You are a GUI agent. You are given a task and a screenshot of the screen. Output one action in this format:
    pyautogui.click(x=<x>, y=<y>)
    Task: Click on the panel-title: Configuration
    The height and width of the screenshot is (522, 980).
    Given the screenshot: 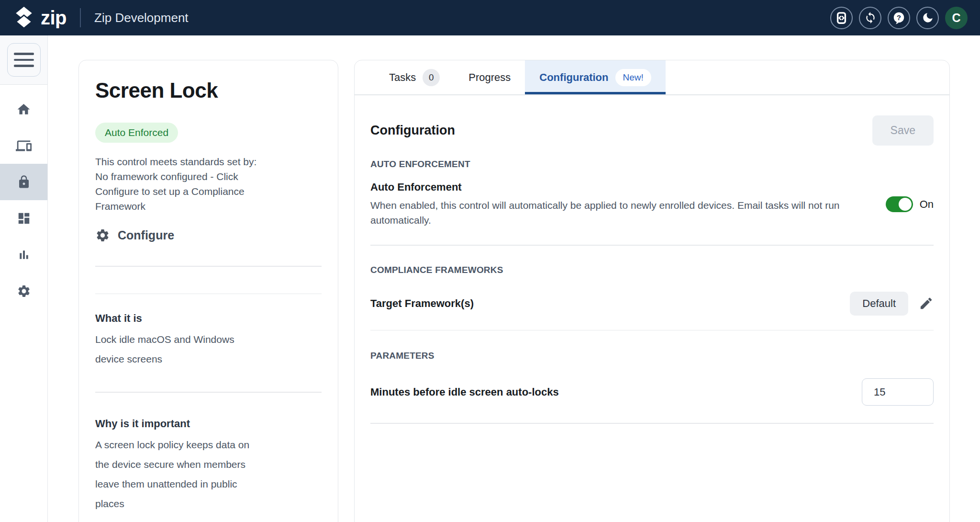 What is the action you would take?
    pyautogui.click(x=412, y=130)
    